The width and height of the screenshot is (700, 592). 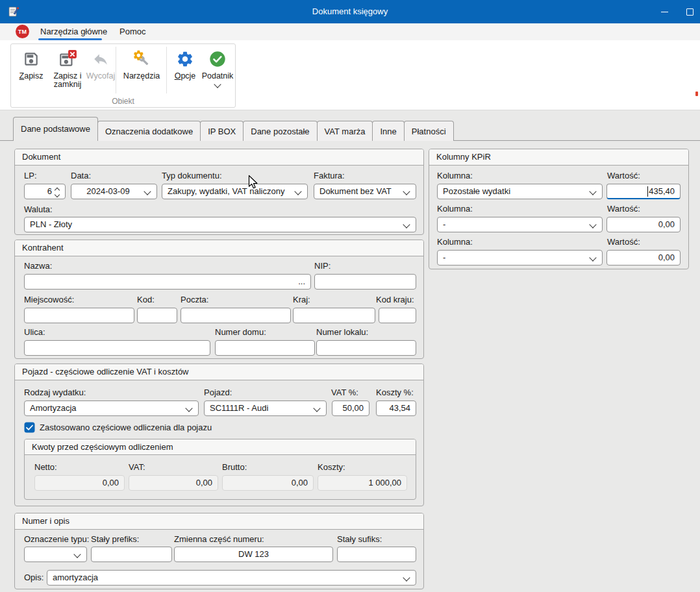 What do you see at coordinates (219, 551) in the screenshot?
I see `group-numer-i-opis: Numer i opis Oznaczenie typu: Stały pref…` at bounding box center [219, 551].